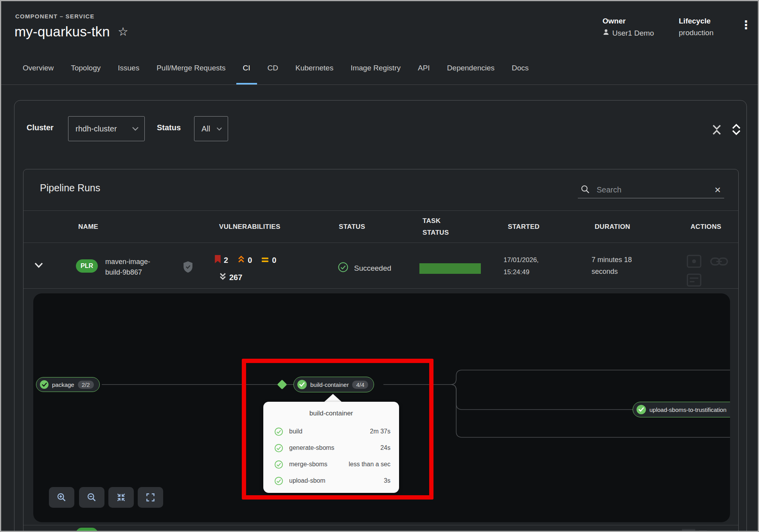 The image size is (759, 532). Describe the element at coordinates (68, 385) in the screenshot. I see `task-node-package: package 2/2` at that location.